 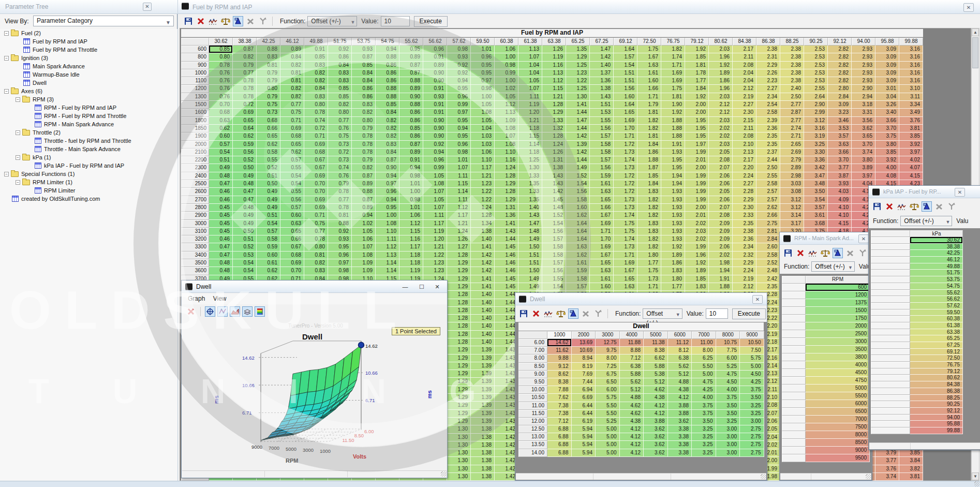 What do you see at coordinates (632, 437) in the screenshot?
I see `dwell-cell: 4.12` at bounding box center [632, 437].